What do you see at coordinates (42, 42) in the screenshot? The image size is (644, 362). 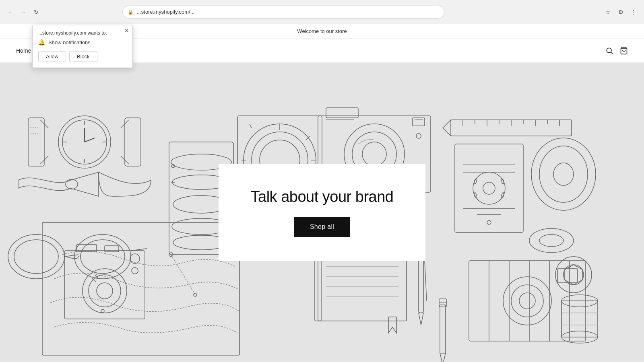 I see `bell-icon: 🔔` at bounding box center [42, 42].